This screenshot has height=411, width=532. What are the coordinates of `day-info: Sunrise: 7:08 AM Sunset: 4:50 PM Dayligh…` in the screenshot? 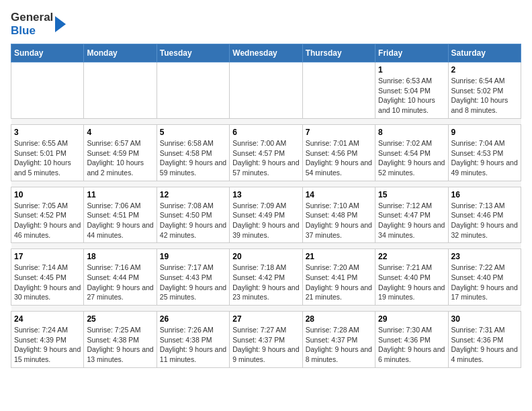 It's located at (193, 220).